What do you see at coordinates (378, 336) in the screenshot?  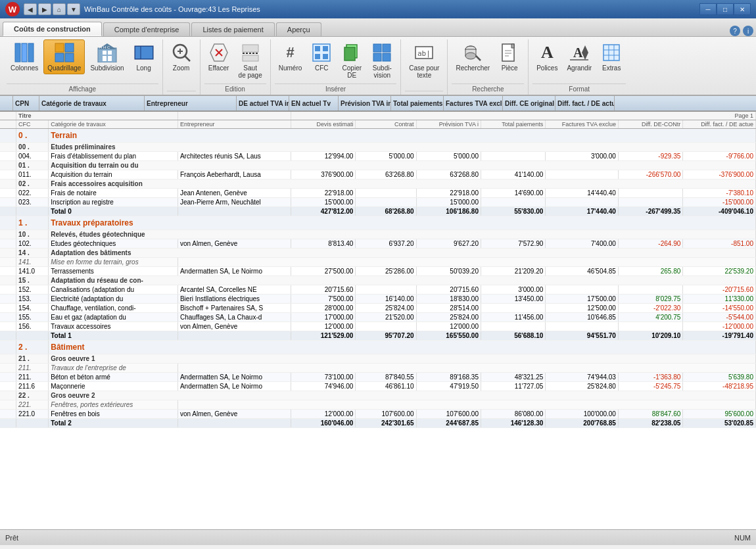 I see `table-row: Total 1 121'529.00 95'707.20 165'550.00 …` at bounding box center [378, 336].